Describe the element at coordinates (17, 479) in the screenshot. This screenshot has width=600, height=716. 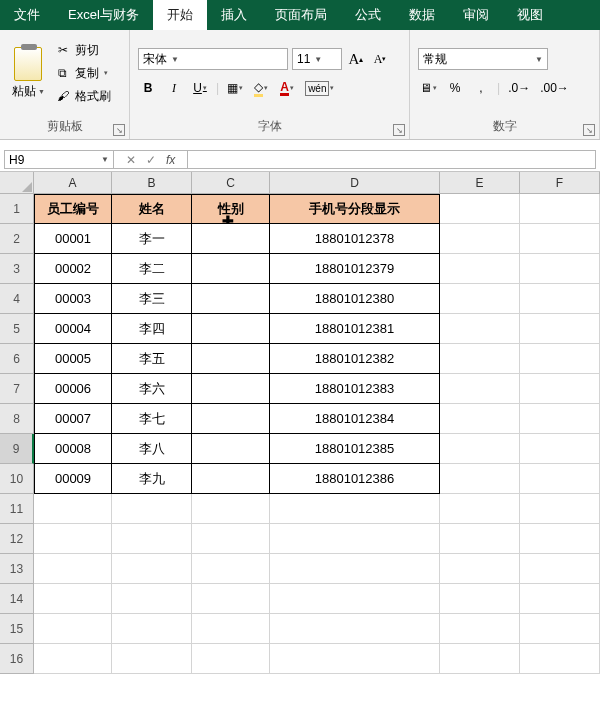
I see `row-header-10: 10` at that location.